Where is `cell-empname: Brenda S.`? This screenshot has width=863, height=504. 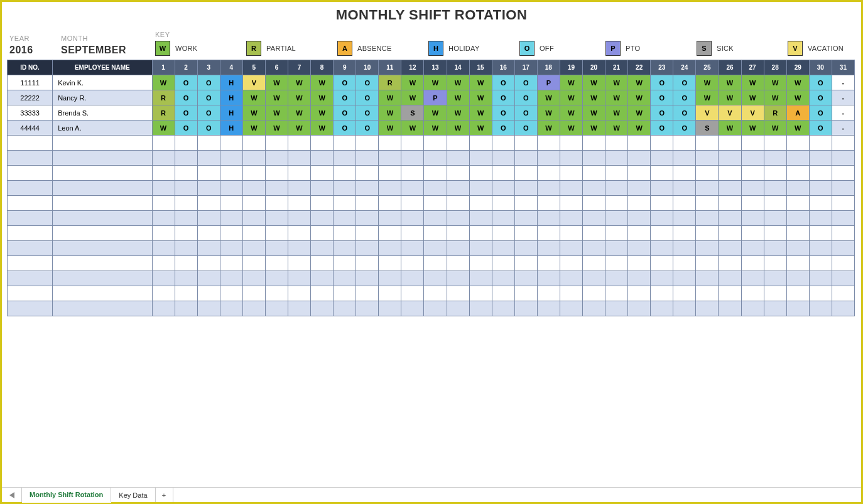
cell-empname: Brenda S. is located at coordinates (102, 113).